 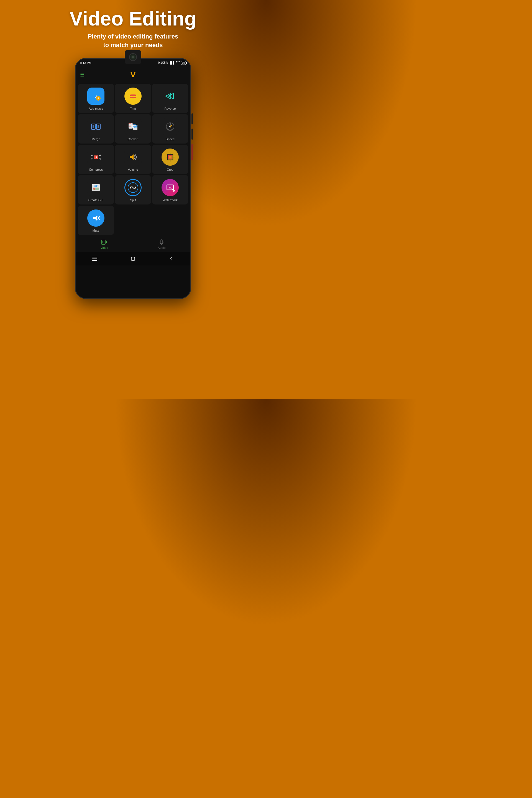 What do you see at coordinates (96, 231) in the screenshot?
I see `mute-label: Mute` at bounding box center [96, 231].